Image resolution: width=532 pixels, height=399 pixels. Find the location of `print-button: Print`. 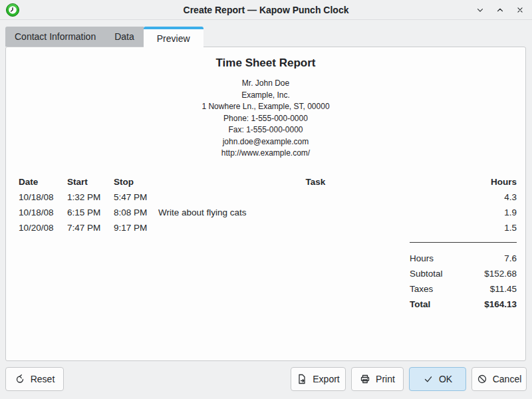

print-button: Print is located at coordinates (378, 379).